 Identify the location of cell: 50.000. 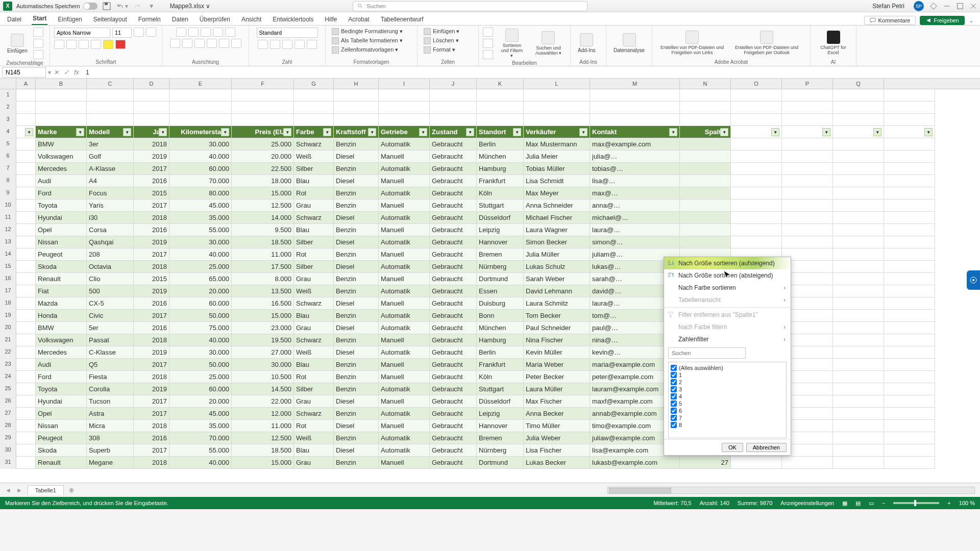
(201, 316).